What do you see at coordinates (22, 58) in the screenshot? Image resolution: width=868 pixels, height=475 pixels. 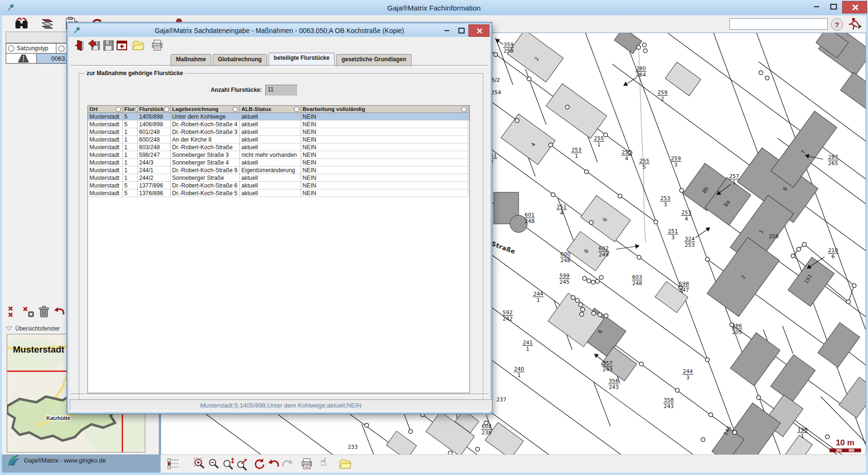 I see `record-type-cell` at bounding box center [22, 58].